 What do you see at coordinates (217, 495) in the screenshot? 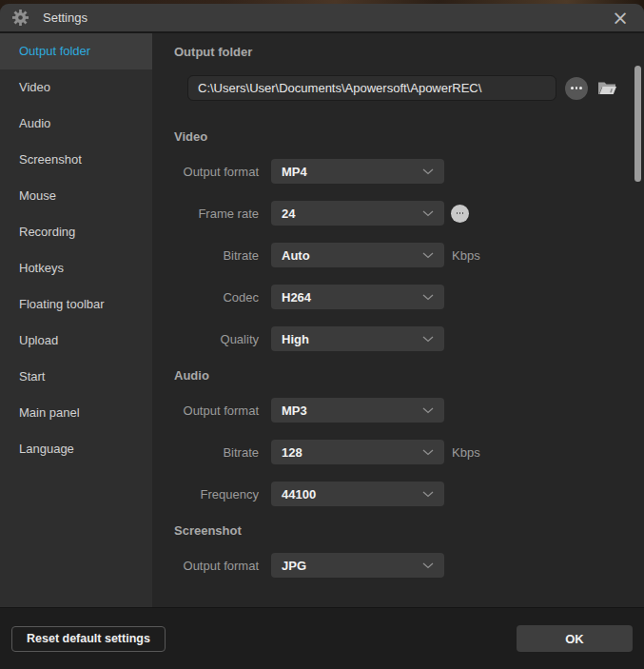
I see `field-label: Frequency` at bounding box center [217, 495].